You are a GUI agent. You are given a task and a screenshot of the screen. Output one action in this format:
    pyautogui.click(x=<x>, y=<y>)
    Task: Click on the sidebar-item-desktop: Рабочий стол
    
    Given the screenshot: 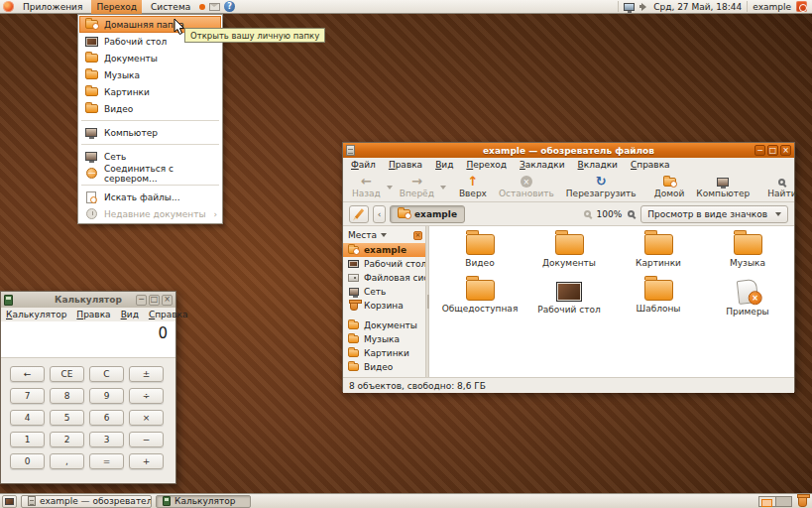 What is the action you would take?
    pyautogui.click(x=385, y=264)
    